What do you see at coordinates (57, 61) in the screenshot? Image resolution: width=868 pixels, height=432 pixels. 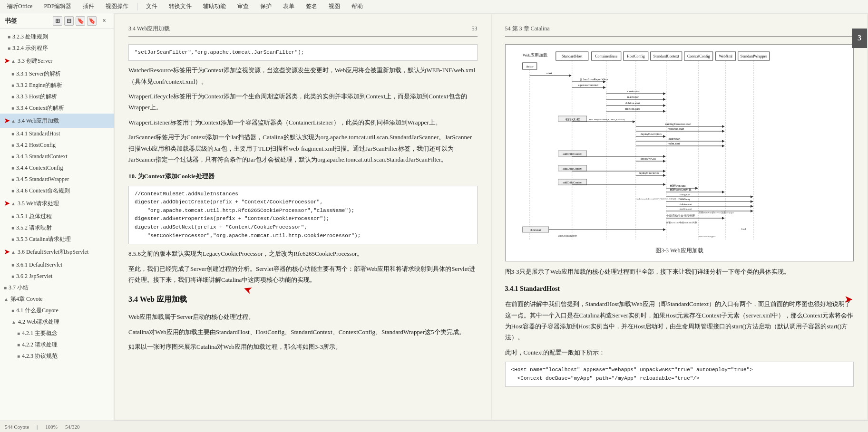 I see `sidebar-item-3-3: ➤ ▲ 3.3 创建Server` at bounding box center [57, 61].